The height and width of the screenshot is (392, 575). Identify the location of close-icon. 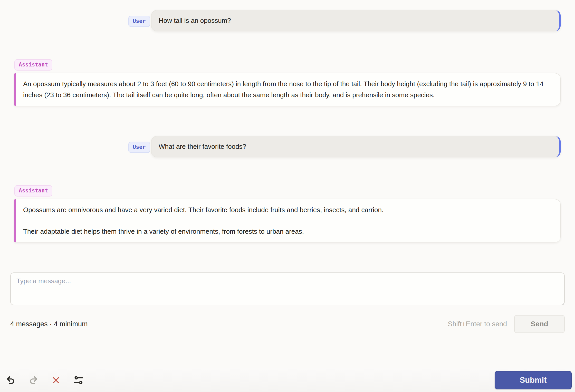
(56, 380).